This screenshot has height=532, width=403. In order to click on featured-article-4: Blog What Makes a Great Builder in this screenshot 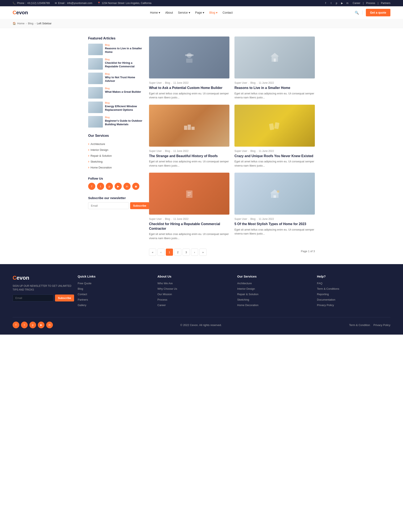, I will do `click(115, 93)`.